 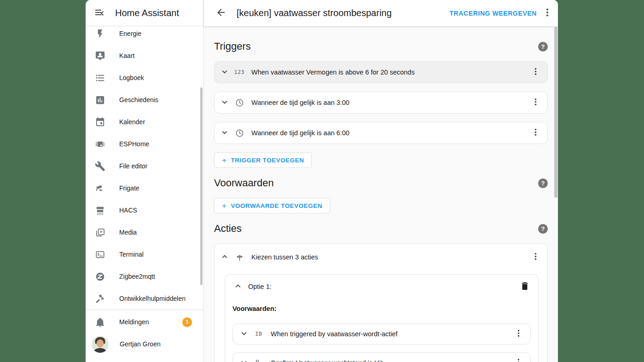 What do you see at coordinates (202, 186) in the screenshot?
I see `sidebar-scrollbar` at bounding box center [202, 186].